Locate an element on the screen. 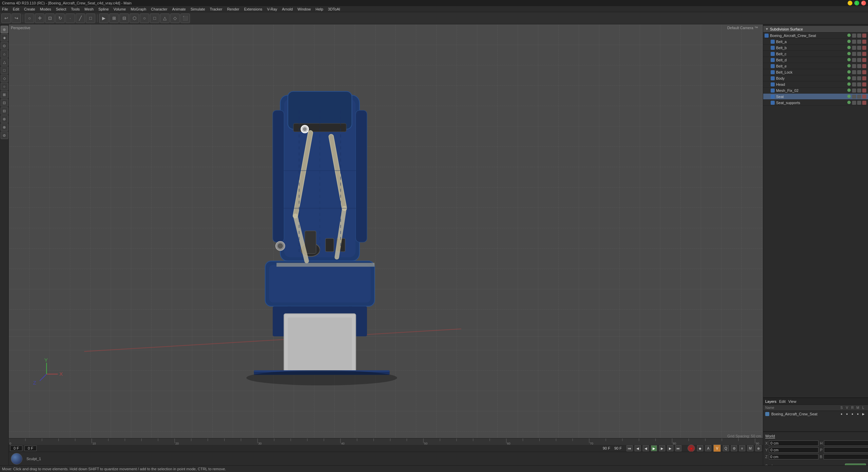 Image resolution: width=868 pixels, height=472 pixels. layer-s-ctrl: ● is located at coordinates (842, 414).